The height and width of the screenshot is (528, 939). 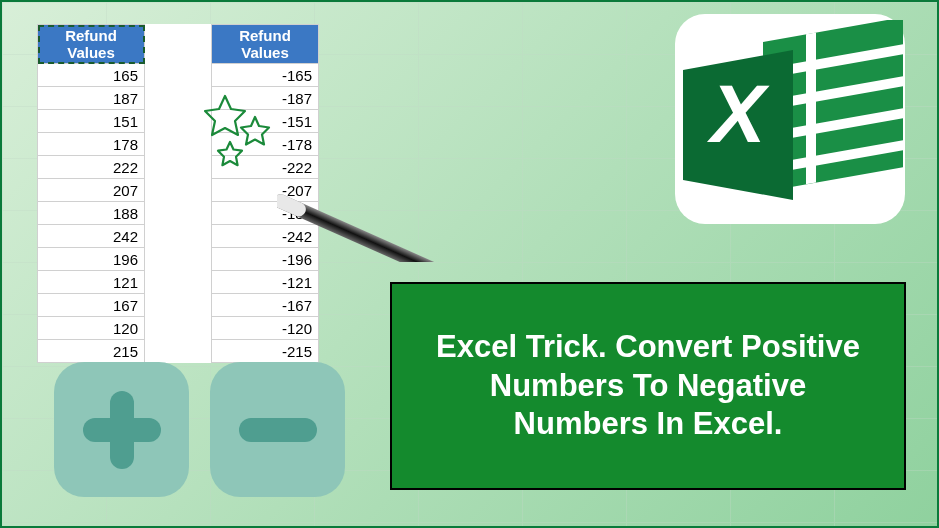 What do you see at coordinates (648, 386) in the screenshot?
I see `title-text: Excel Trick. Convert Positive Numbers To…` at bounding box center [648, 386].